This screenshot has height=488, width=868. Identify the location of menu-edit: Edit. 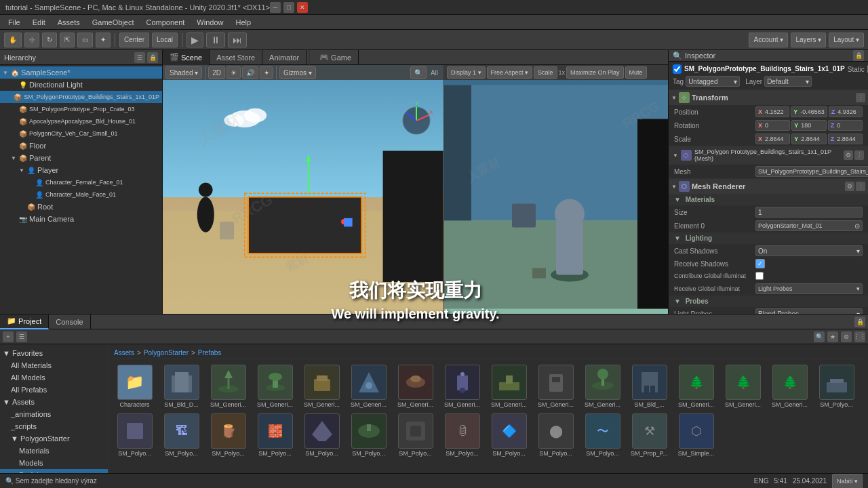
(39, 22).